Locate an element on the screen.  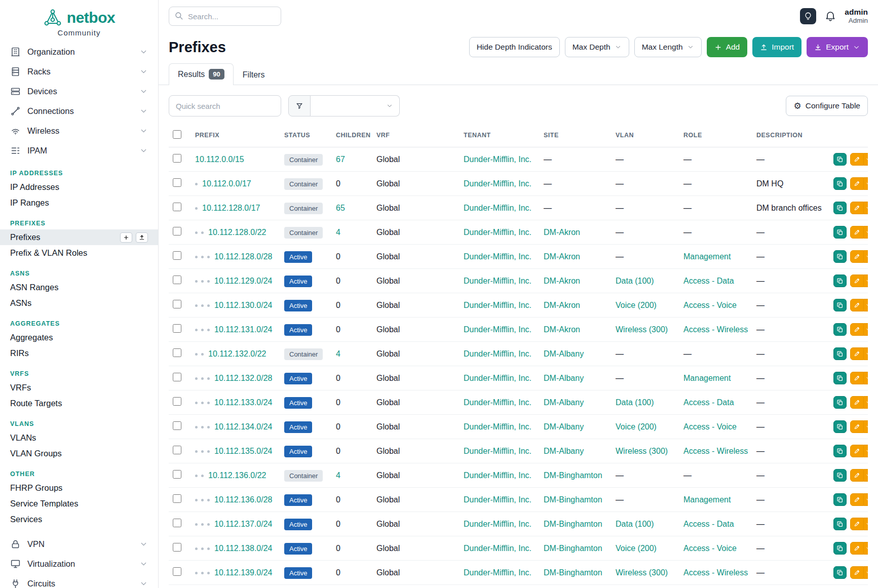
sidebar-item-circuits: Circuits is located at coordinates (79, 581).